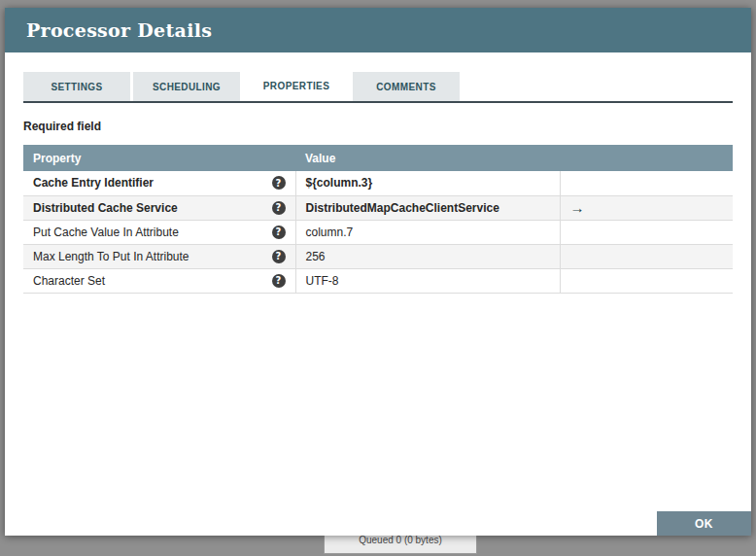 The image size is (756, 556). I want to click on property-value: 256, so click(428, 257).